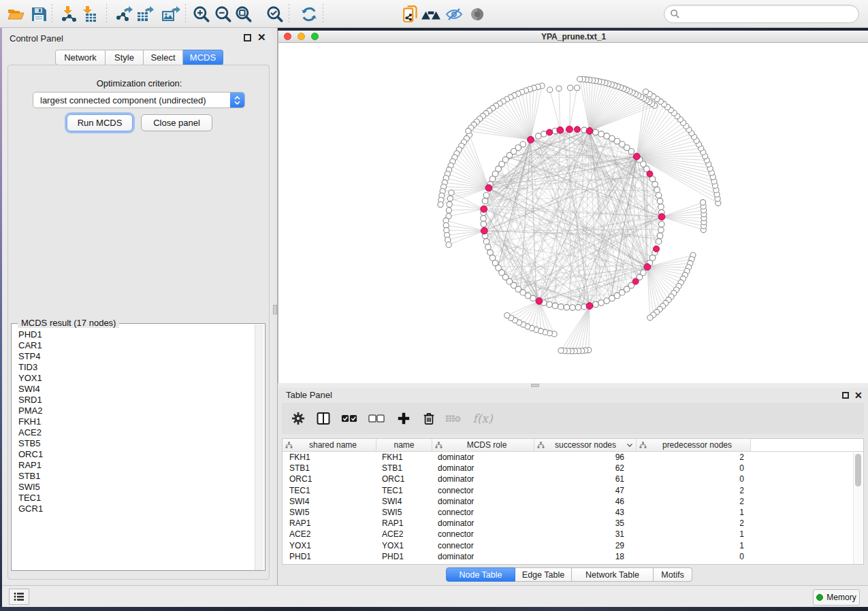  I want to click on column-header-predecessor-nodes: predecessor nodes, so click(694, 445).